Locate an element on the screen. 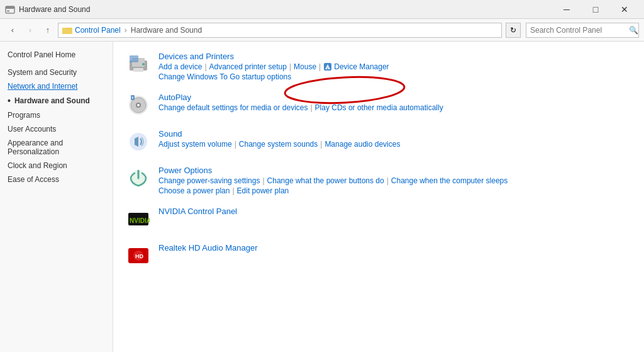  section-devices-printers: Devices and Printers Add a device | Adva… is located at coordinates (379, 67).